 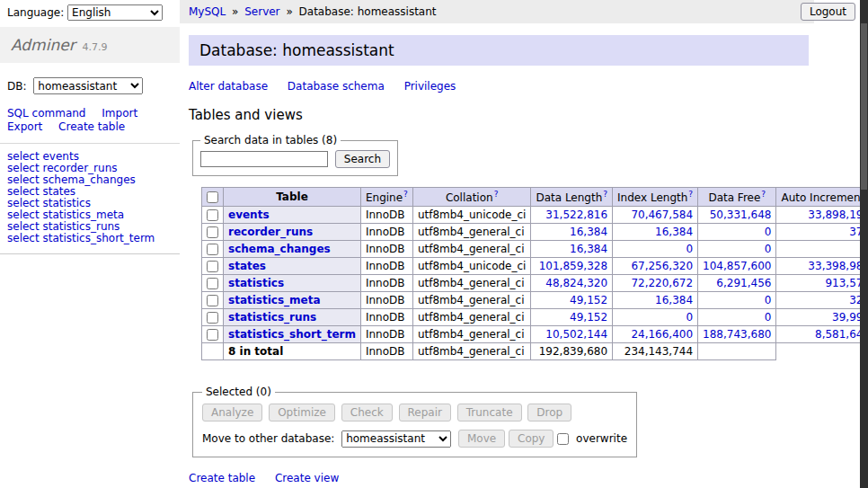 What do you see at coordinates (120, 113) in the screenshot?
I see `import-link: Import` at bounding box center [120, 113].